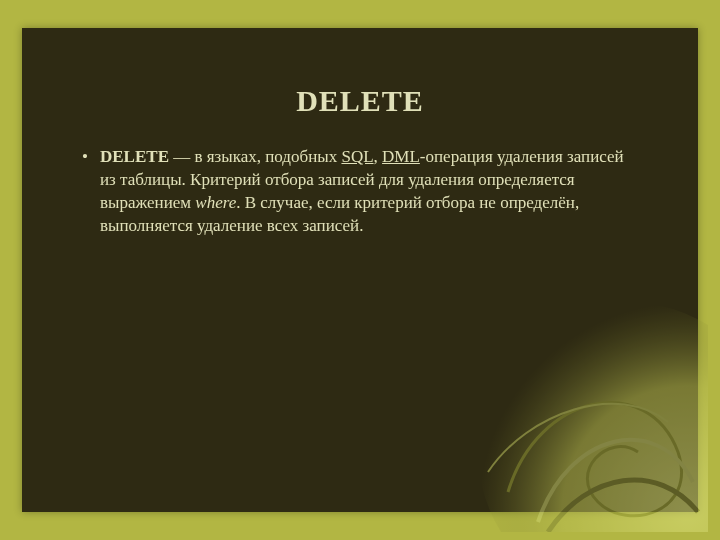 Image resolution: width=720 pixels, height=540 pixels. Describe the element at coordinates (350, 192) in the screenshot. I see `slide-body: DELETE — в языках, подобных SQL, DML-опе…` at that location.